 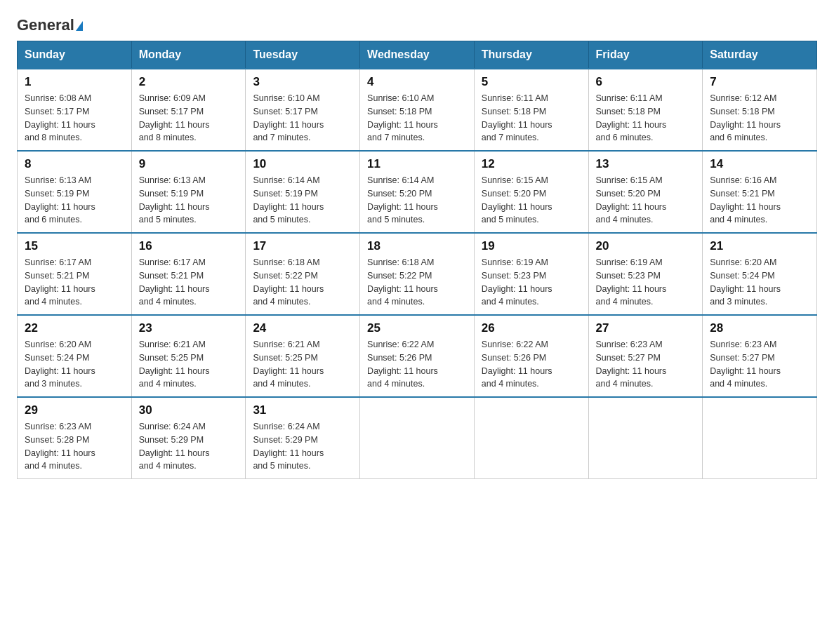 I want to click on day-number: 12, so click(x=531, y=164).